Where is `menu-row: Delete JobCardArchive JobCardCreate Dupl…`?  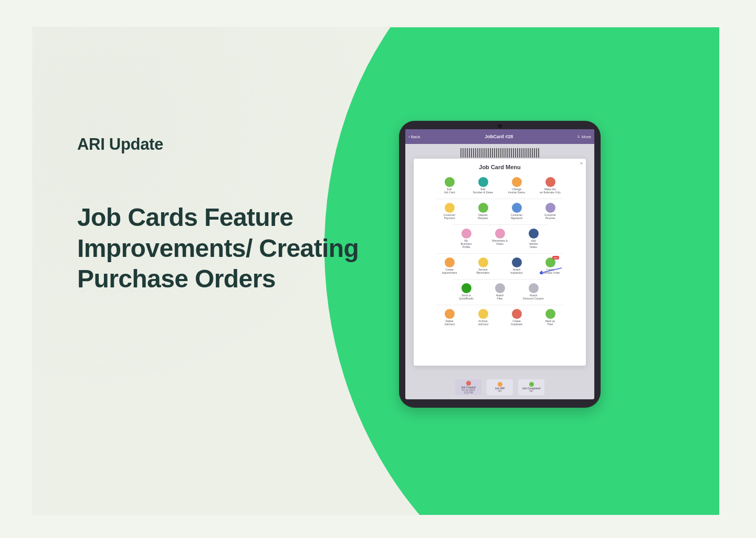
menu-row: Delete JobCardArchive JobCardCreate Dupl… is located at coordinates (500, 316).